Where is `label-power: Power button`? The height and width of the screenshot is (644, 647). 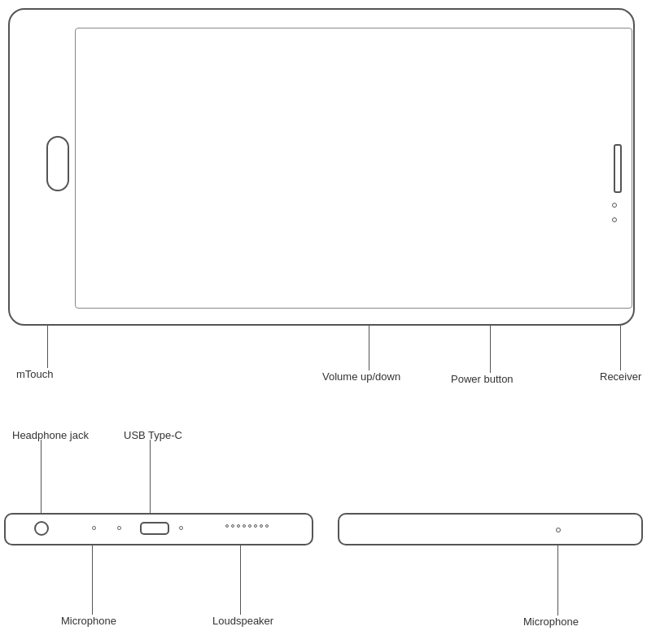
label-power: Power button is located at coordinates (482, 379).